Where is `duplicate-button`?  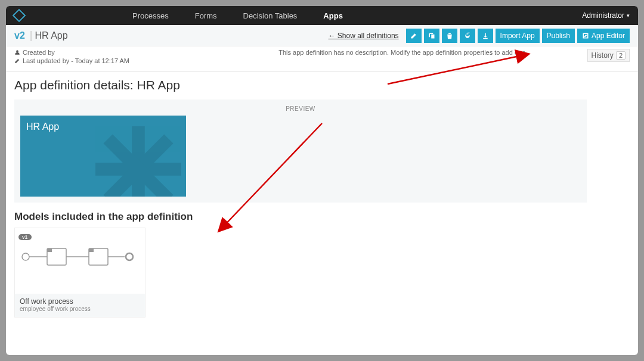 duplicate-button is located at coordinates (432, 36).